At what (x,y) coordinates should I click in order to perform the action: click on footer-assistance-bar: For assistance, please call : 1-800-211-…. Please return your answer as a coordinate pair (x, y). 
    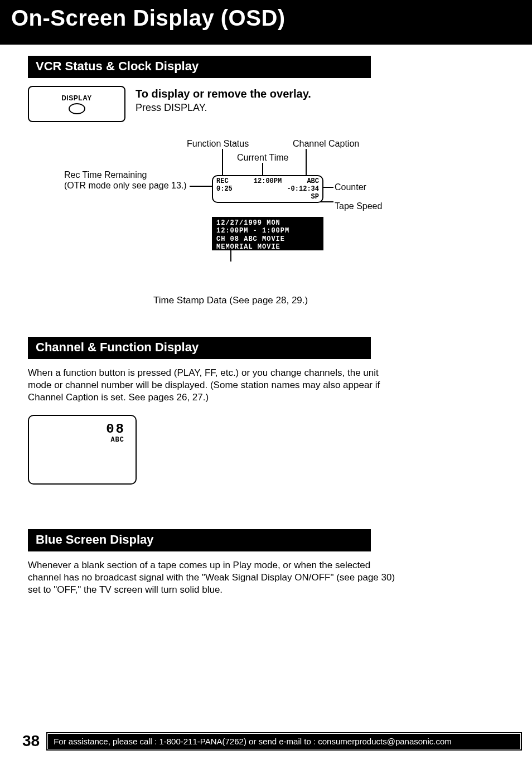
    Looking at the image, I should click on (284, 742).